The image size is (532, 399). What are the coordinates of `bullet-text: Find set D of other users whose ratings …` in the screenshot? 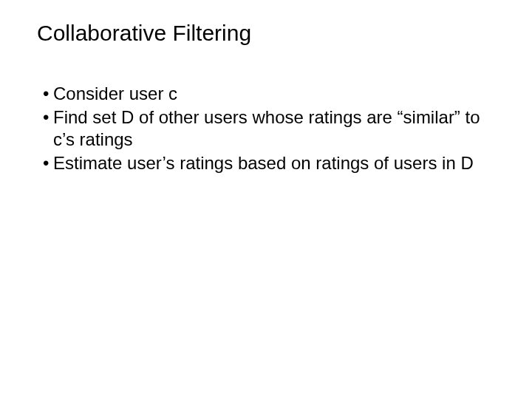 It's located at (274, 129).